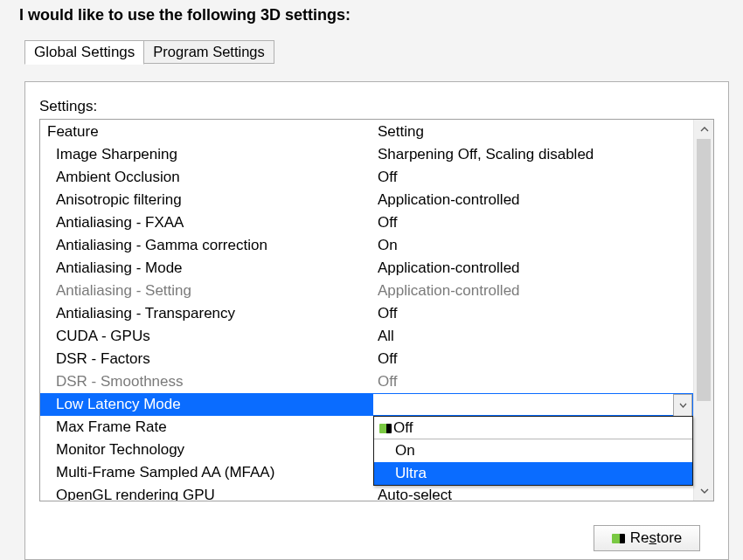 This screenshot has width=743, height=560. What do you see at coordinates (206, 427) in the screenshot?
I see `feature-cell: Max Frame Rate` at bounding box center [206, 427].